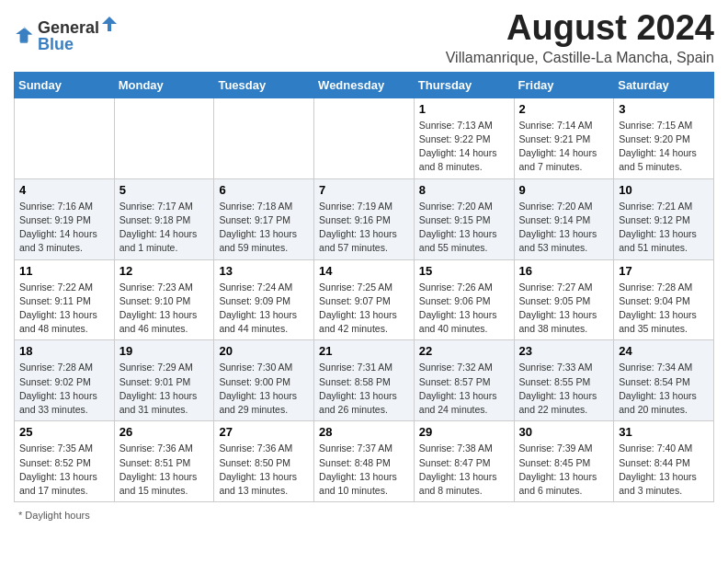 This screenshot has width=728, height=563. What do you see at coordinates (463, 381) in the screenshot?
I see `calendar-cell: 22Sunrise: 7:32 AM Sunset: 8:57 PM Dayli…` at bounding box center [463, 381].